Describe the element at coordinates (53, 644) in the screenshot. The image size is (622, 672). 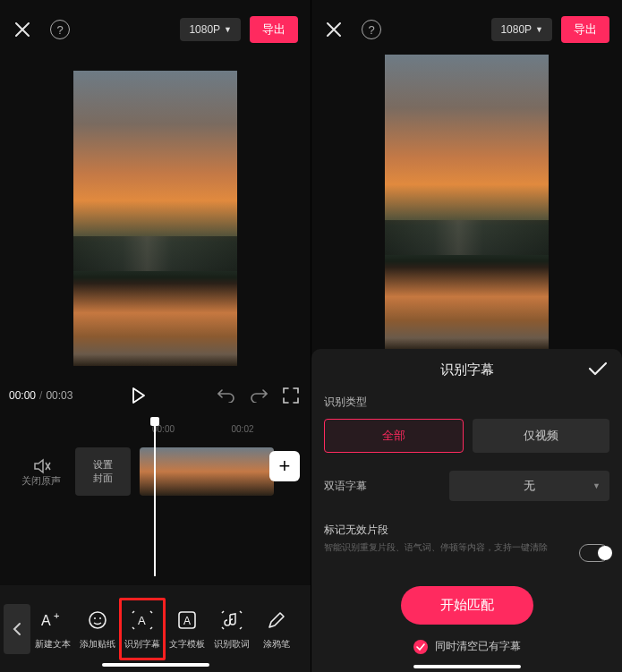
I see `tool-label: 新建文本` at that location.